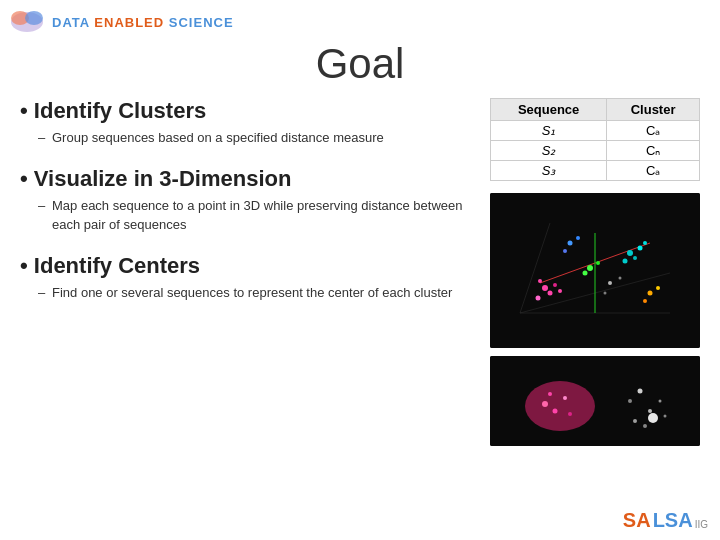 This screenshot has width=720, height=540. What do you see at coordinates (595, 401) in the screenshot?
I see `2d-cluster-plot` at bounding box center [595, 401].